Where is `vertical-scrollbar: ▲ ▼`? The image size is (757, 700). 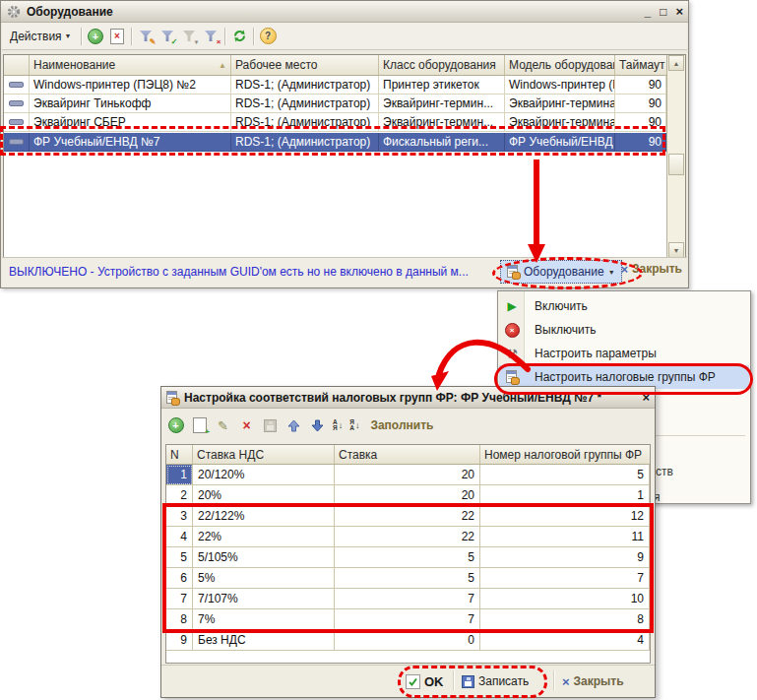
vertical-scrollbar: ▲ ▼ is located at coordinates (675, 157).